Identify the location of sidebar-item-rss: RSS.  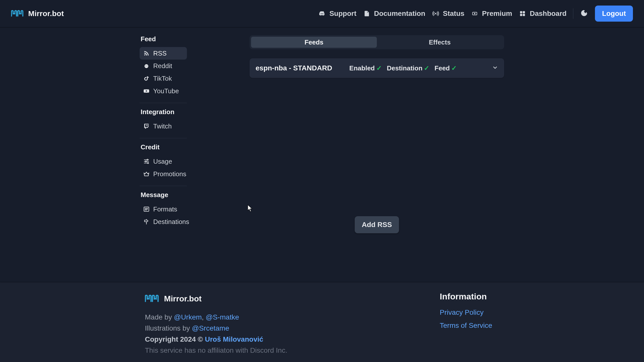
(163, 53).